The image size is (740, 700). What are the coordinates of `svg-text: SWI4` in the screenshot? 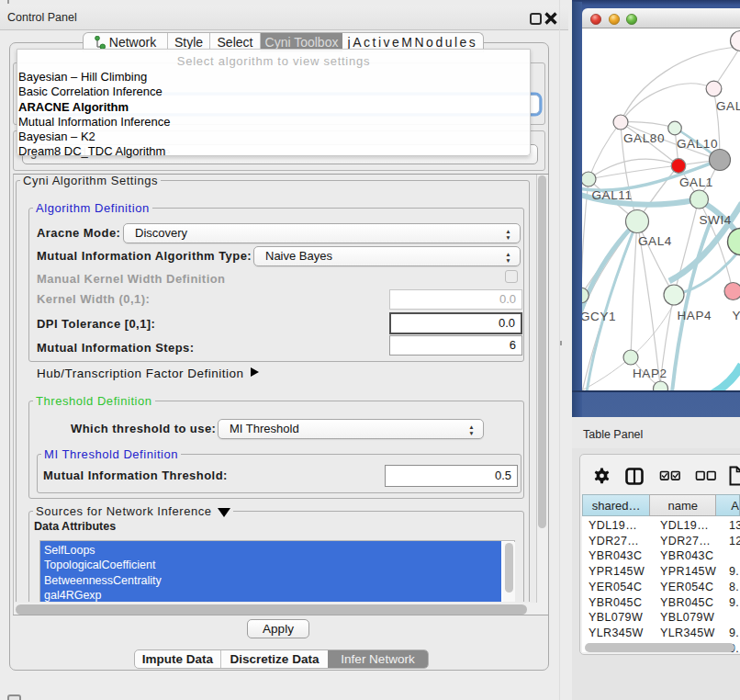 It's located at (716, 220).